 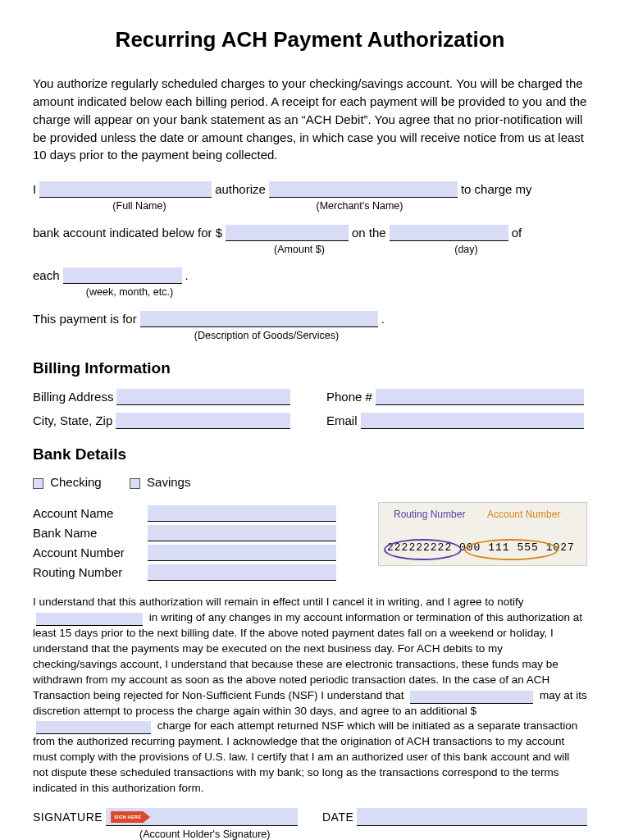 What do you see at coordinates (472, 421) in the screenshot?
I see `email-input` at bounding box center [472, 421].